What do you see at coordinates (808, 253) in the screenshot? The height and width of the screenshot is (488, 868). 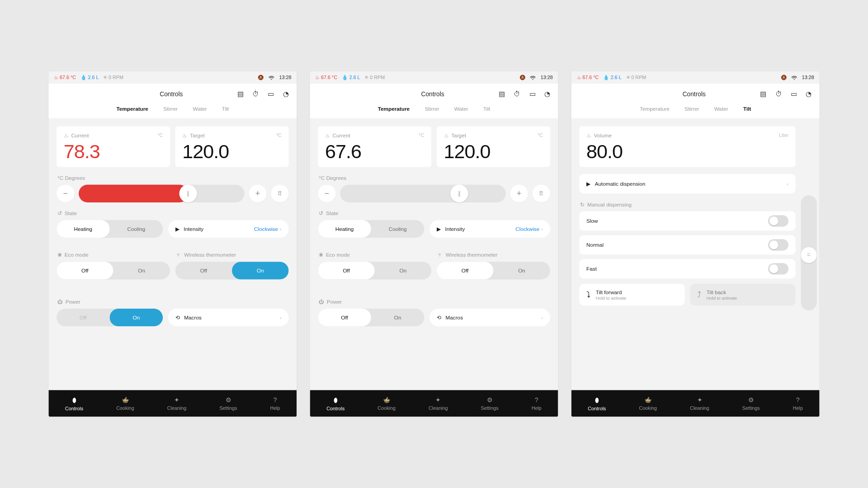 I see `tilt-vertical-slider: =` at bounding box center [808, 253].